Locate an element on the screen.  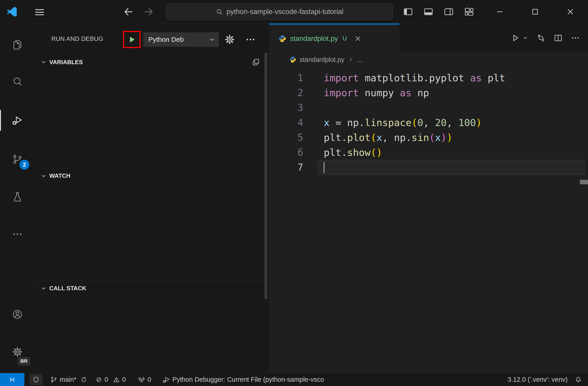
toggle-secondary-sidebar-icon is located at coordinates (449, 12).